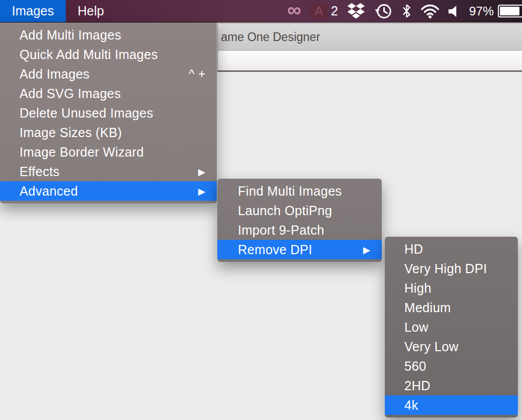 The height and width of the screenshot is (420, 522). I want to click on time-machine-icon, so click(383, 11).